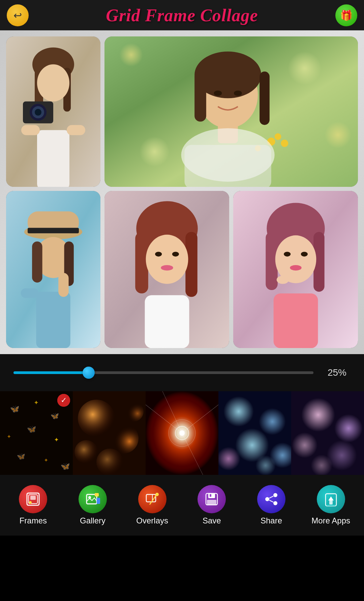 The width and height of the screenshot is (364, 601). Describe the element at coordinates (53, 112) in the screenshot. I see `photo-top-left` at that location.